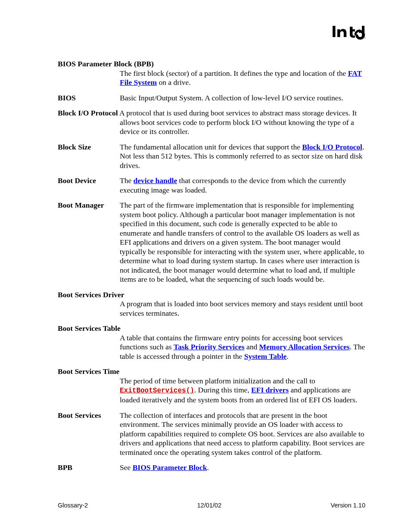 The height and width of the screenshot is (532, 411). I want to click on glossary-entry: Boot Services Driver A program that is l…, so click(212, 304).